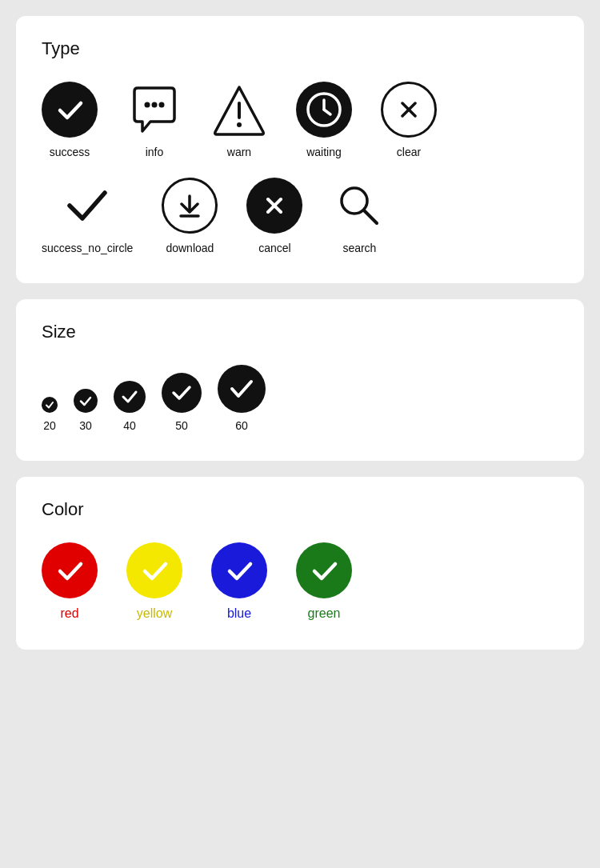 Image resolution: width=600 pixels, height=868 pixels. Describe the element at coordinates (86, 410) in the screenshot. I see `size-item-30: 30` at that location.